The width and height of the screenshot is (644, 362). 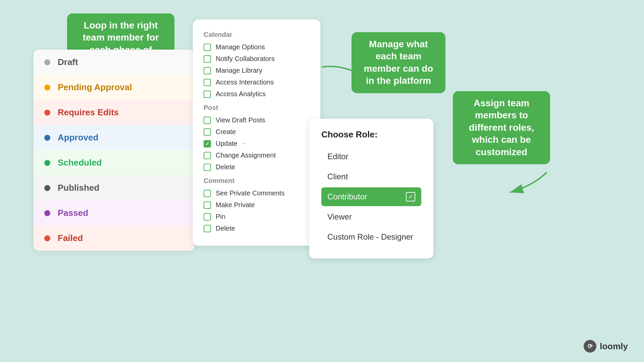 What do you see at coordinates (614, 347) in the screenshot?
I see `loomly-text: loomly` at bounding box center [614, 347].